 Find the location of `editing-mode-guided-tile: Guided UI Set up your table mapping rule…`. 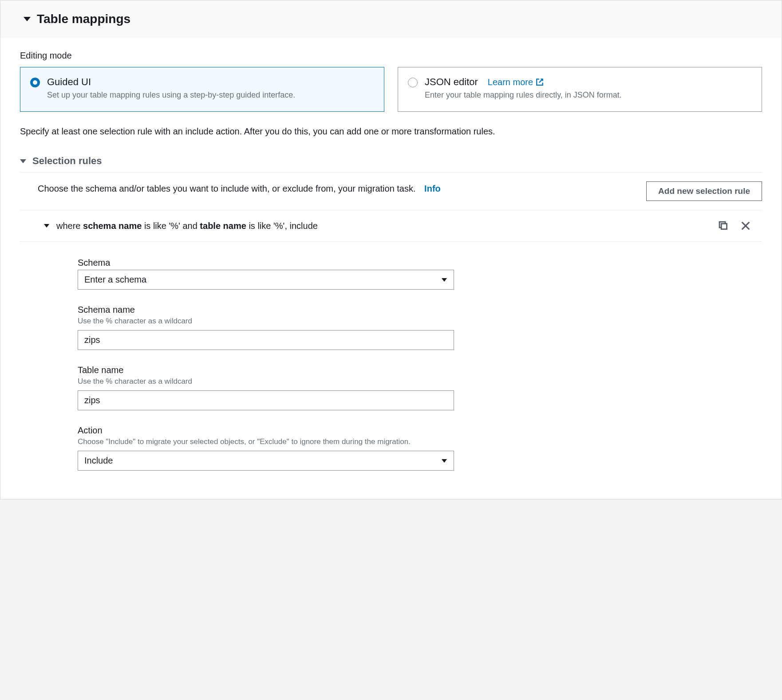

editing-mode-guided-tile: Guided UI Set up your table mapping rule… is located at coordinates (202, 90).